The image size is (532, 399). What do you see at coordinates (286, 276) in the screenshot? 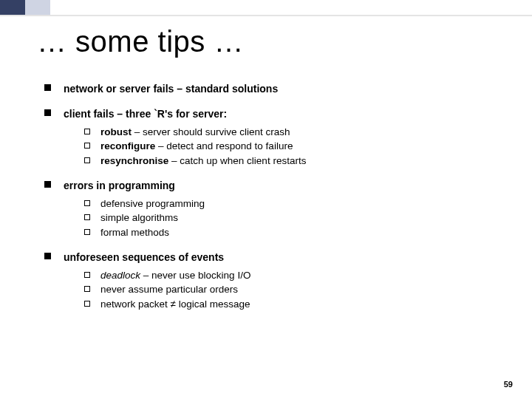
I see `sub-item: deadlock – never use blocking I/O` at bounding box center [286, 276].